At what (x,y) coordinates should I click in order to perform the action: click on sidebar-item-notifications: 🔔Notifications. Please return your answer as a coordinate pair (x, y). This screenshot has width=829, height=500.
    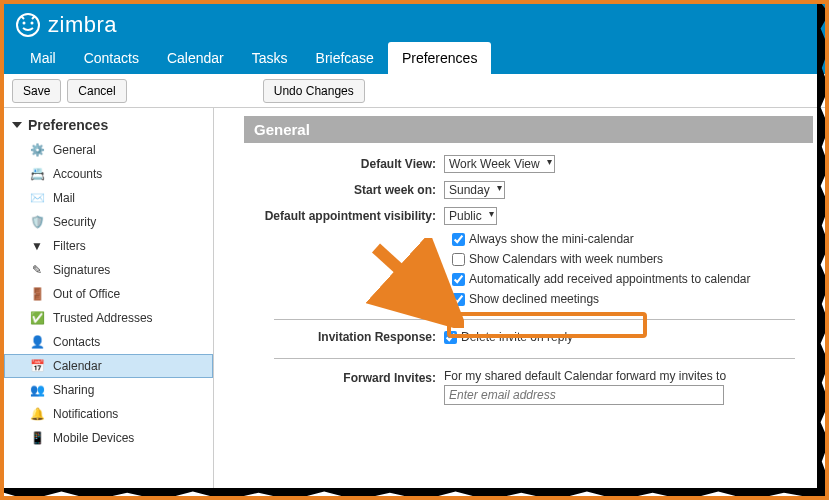
    Looking at the image, I should click on (108, 414).